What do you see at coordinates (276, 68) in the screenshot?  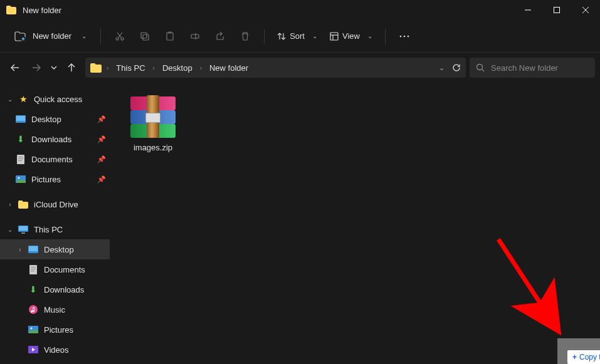 I see `addressbar: › This PC › Desktop › New folder ⌄` at bounding box center [276, 68].